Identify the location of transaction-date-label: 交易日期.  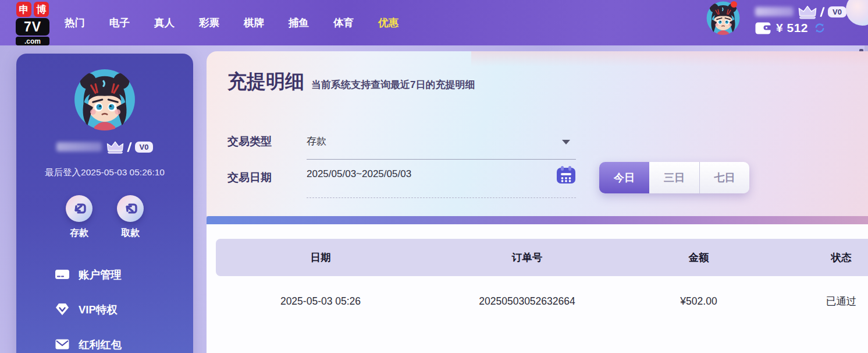
(250, 178).